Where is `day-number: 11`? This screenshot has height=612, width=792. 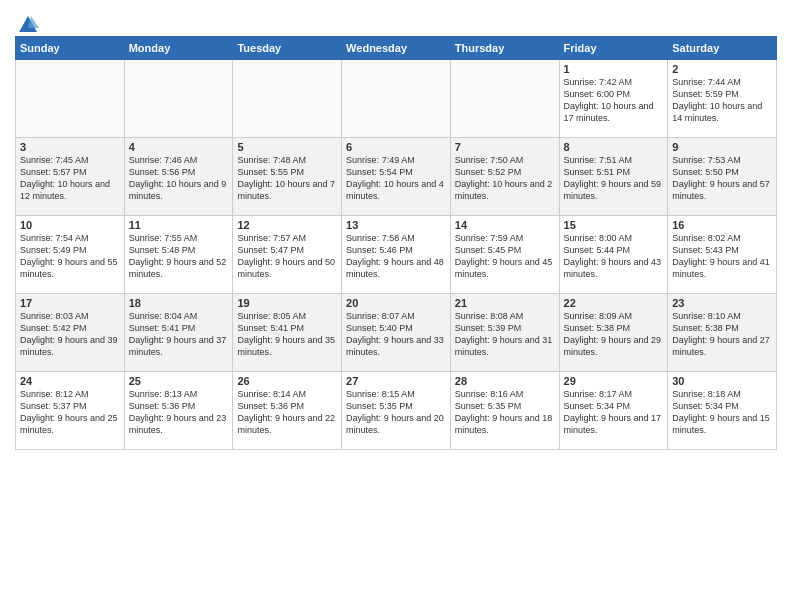
day-number: 11 is located at coordinates (179, 225).